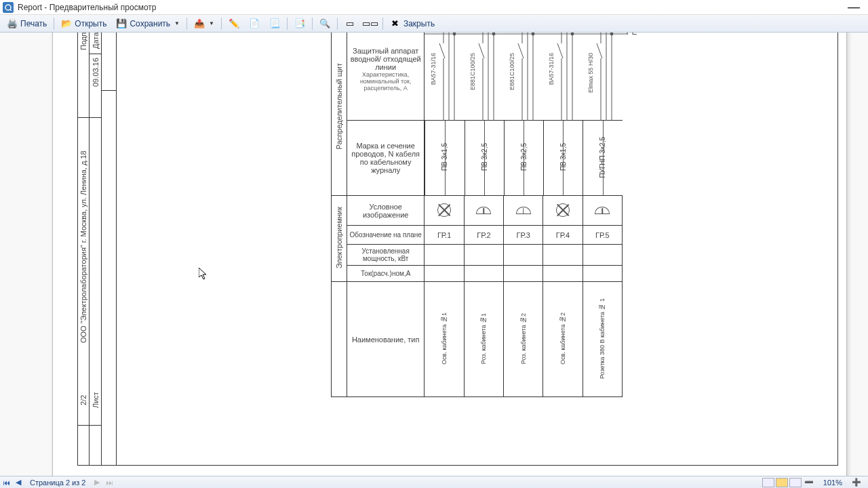 The height and width of the screenshot is (488, 868). Describe the element at coordinates (34, 24) in the screenshot. I see `print-label: Печать` at that location.